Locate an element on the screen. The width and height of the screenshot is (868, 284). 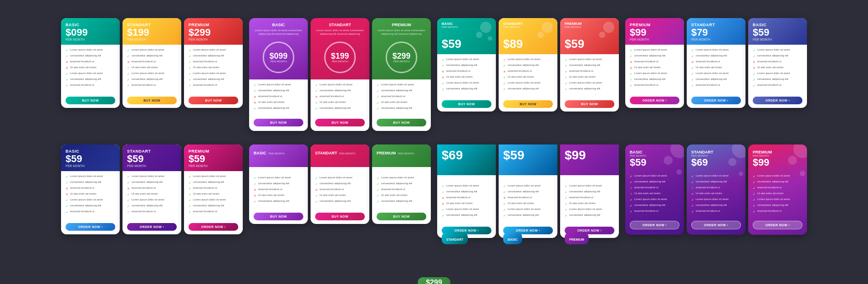
plan-name: STANDART is located at coordinates (326, 153).